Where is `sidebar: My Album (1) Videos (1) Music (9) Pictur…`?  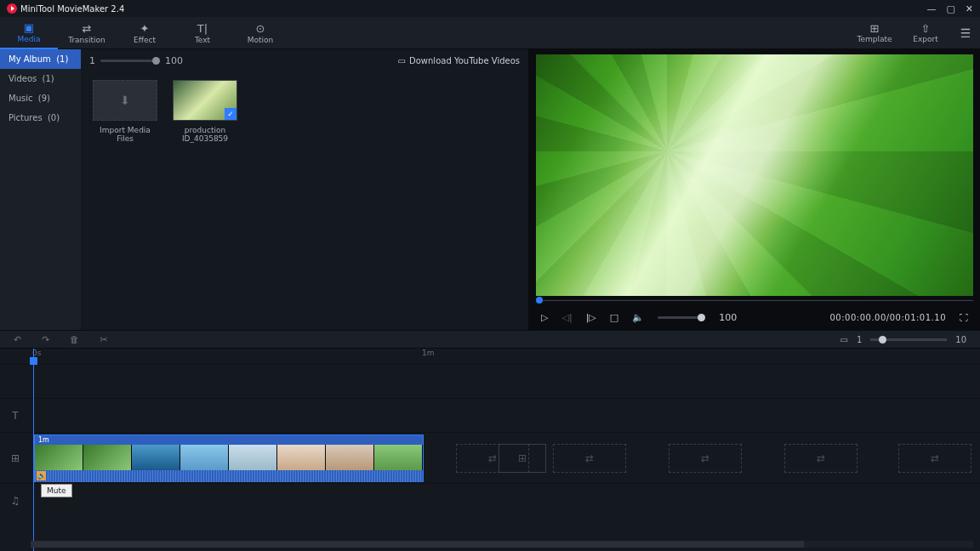
sidebar: My Album (1) Videos (1) Music (9) Pictur… is located at coordinates (41, 190).